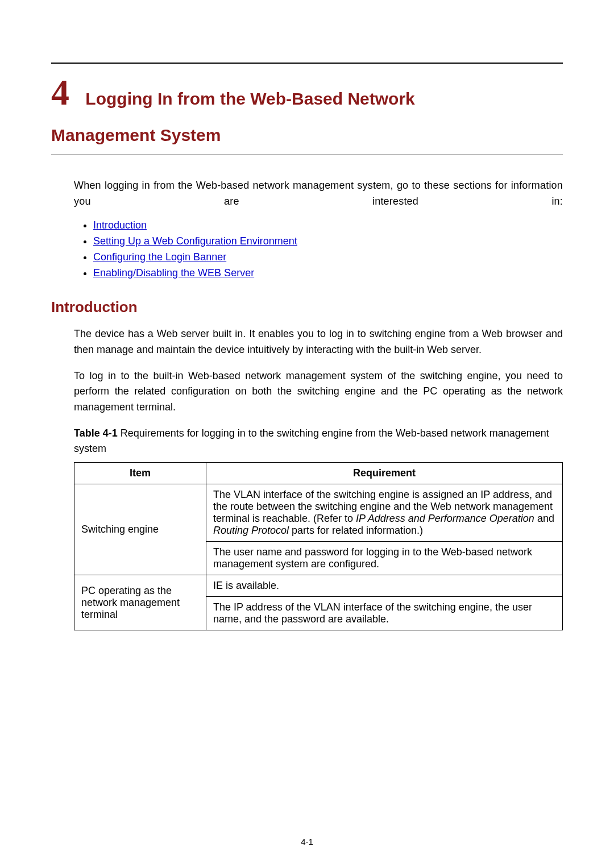 The height and width of the screenshot is (868, 614). I want to click on table-caption-label: Table 4-1, so click(96, 433).